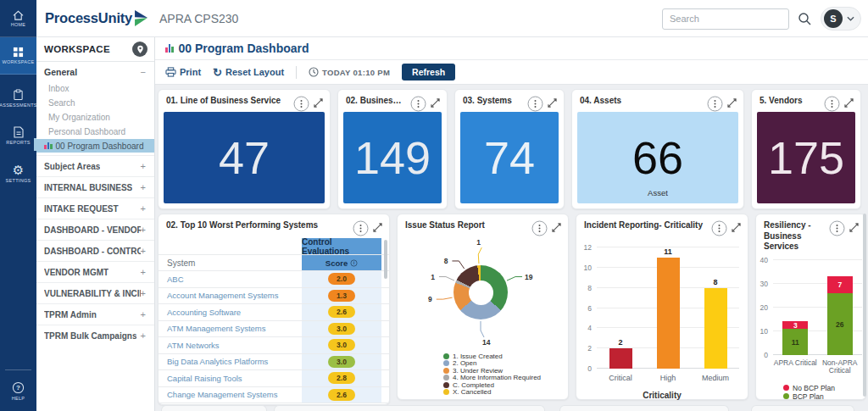  What do you see at coordinates (19, 181) in the screenshot?
I see `rail-item-label: SETTINGS` at bounding box center [19, 181].